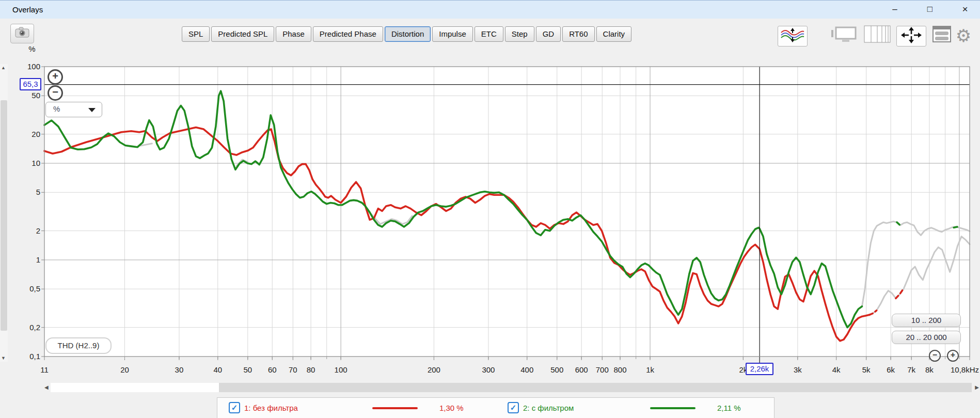 The image size is (980, 418). Describe the element at coordinates (55, 93) in the screenshot. I see `zoom-out-y-button: −` at that location.